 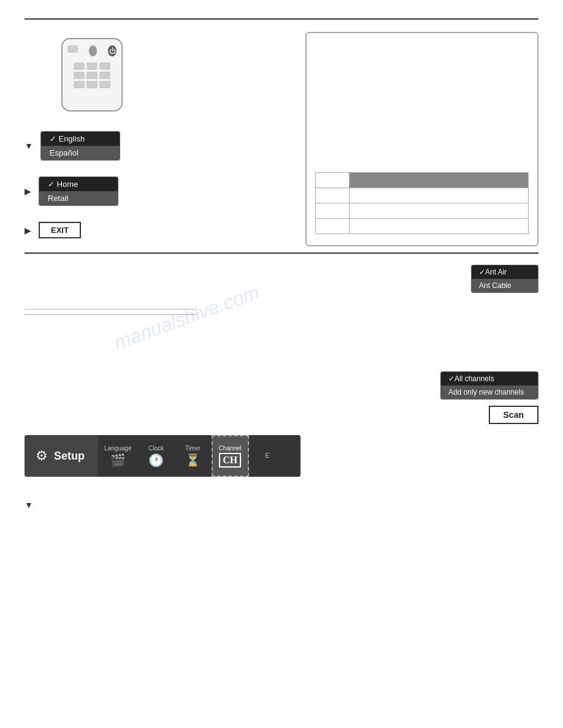 What do you see at coordinates (267, 456) in the screenshot?
I see `setup-item-e: E` at bounding box center [267, 456].